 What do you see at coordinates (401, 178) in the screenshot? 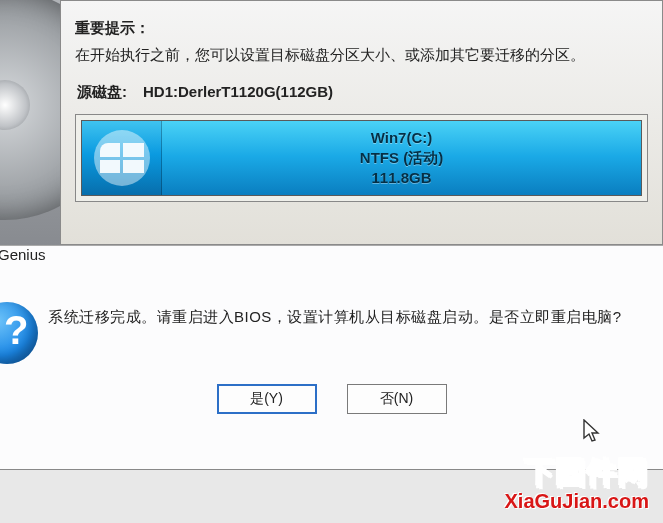
I see `partition-size: 111.8GB` at bounding box center [401, 178].